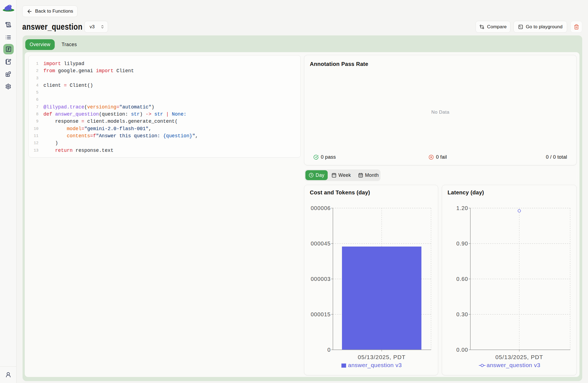  Describe the element at coordinates (321, 279) in the screenshot. I see `svg-text: 000003` at that location.